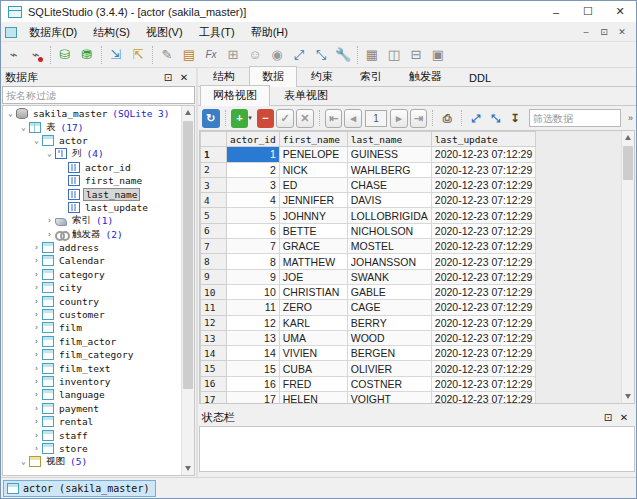 The image size is (637, 499). I want to click on tile-vertically-icon: ◫, so click(394, 55).